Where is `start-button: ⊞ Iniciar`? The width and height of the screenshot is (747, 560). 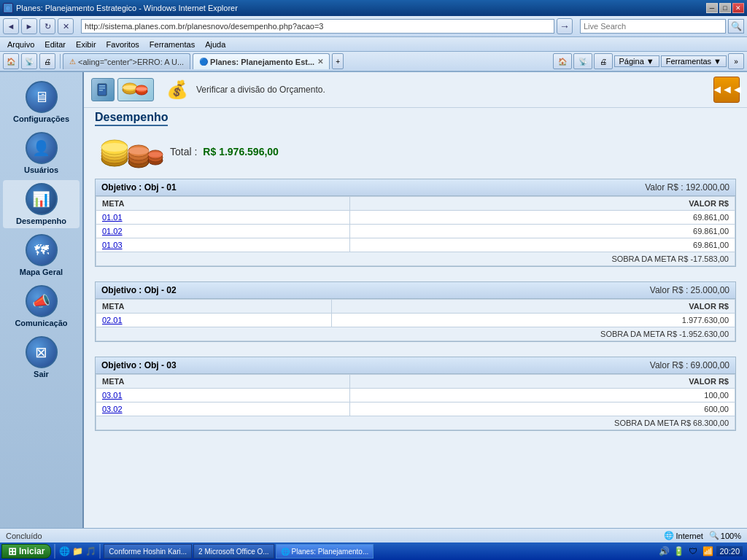
start-button: ⊞ Iniciar is located at coordinates (26, 551).